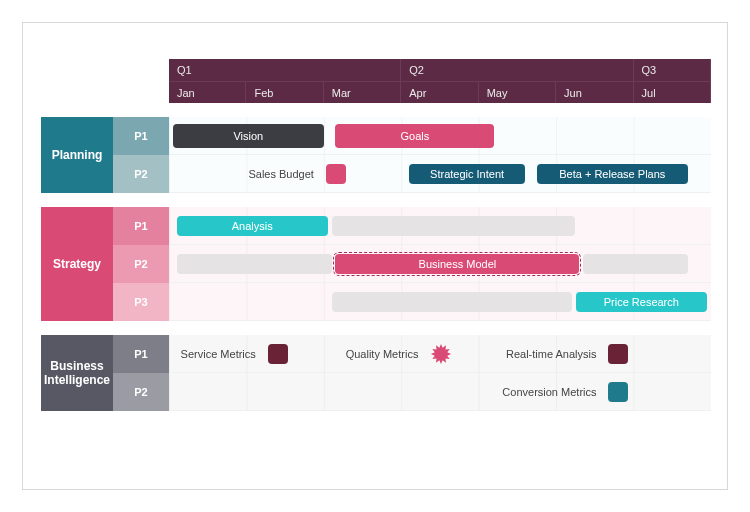 The width and height of the screenshot is (750, 512). Describe the element at coordinates (376, 373) in the screenshot. I see `group-business-intelligence: Business IntelligenceP1Service MetricsQu…` at that location.